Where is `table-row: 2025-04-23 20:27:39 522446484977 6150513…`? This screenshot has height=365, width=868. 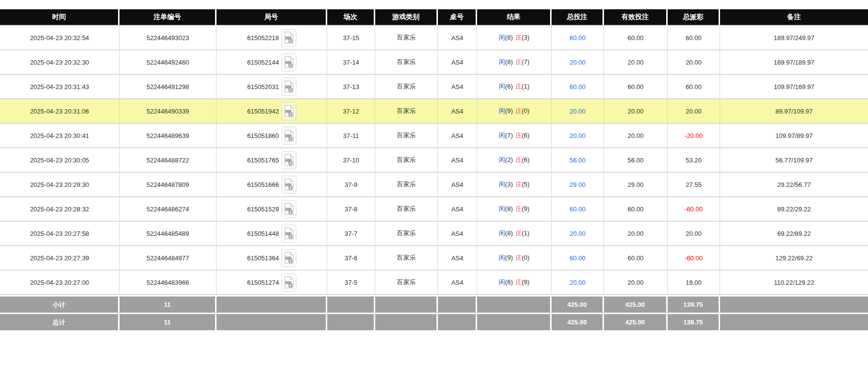
table-row: 2025-04-23 20:27:39 522446484977 6150513… is located at coordinates (434, 258).